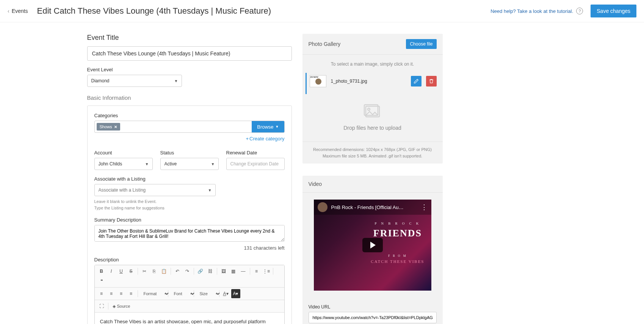  Describe the element at coordinates (323, 207) in the screenshot. I see `youtube-avatar` at that location.